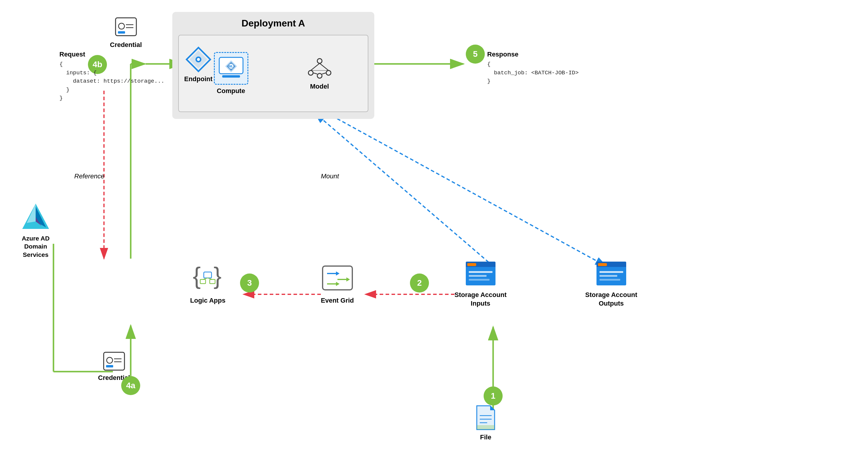 This screenshot has height=459, width=868. What do you see at coordinates (126, 32) in the screenshot?
I see `credential-top-container: Credential` at bounding box center [126, 32].